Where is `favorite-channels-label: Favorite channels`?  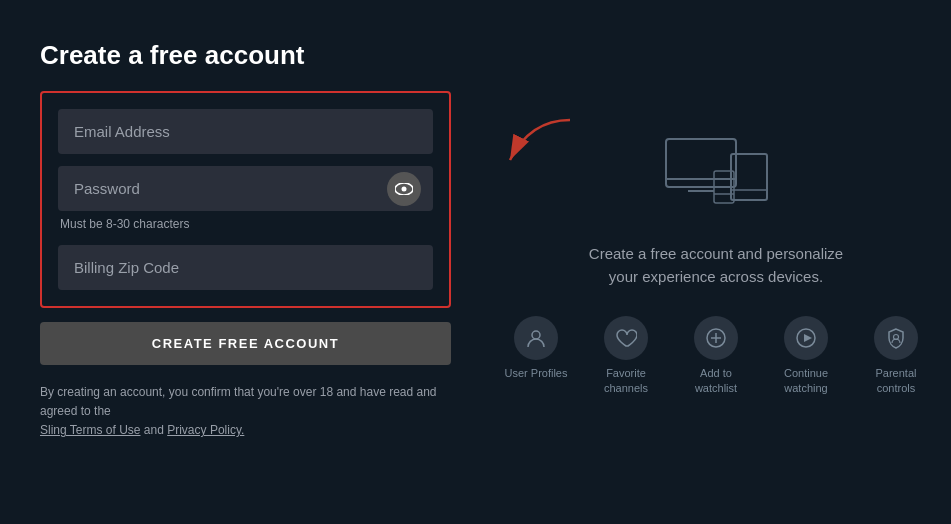
favorite-channels-label: Favorite channels is located at coordinates (626, 380).